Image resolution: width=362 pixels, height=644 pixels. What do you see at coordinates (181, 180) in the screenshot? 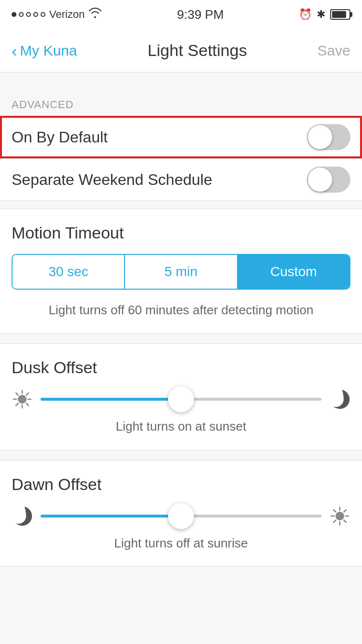
I see `separate-weekend-row: Separate Weekend Schedule` at bounding box center [181, 180].